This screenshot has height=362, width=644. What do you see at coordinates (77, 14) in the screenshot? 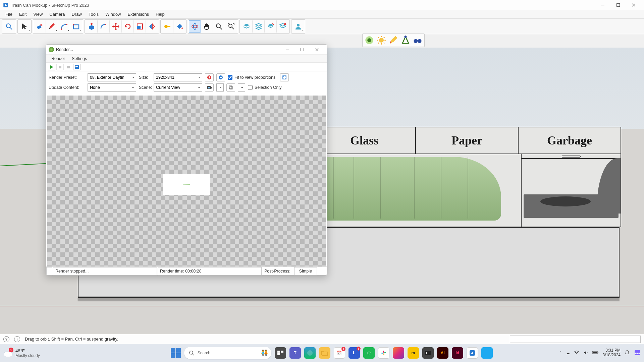
I see `menu-draw: Draw` at bounding box center [77, 14].